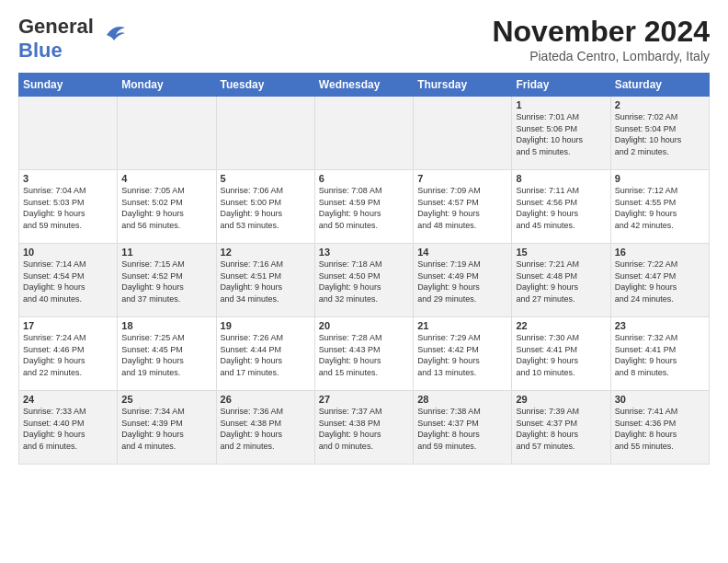 The width and height of the screenshot is (728, 563). I want to click on logo-text: General Blue, so click(56, 39).